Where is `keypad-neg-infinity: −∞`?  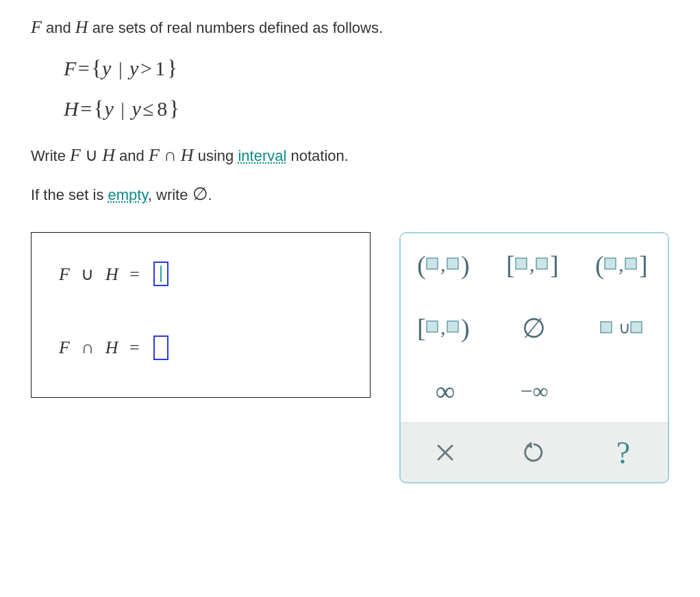 keypad-neg-infinity: −∞ is located at coordinates (534, 391).